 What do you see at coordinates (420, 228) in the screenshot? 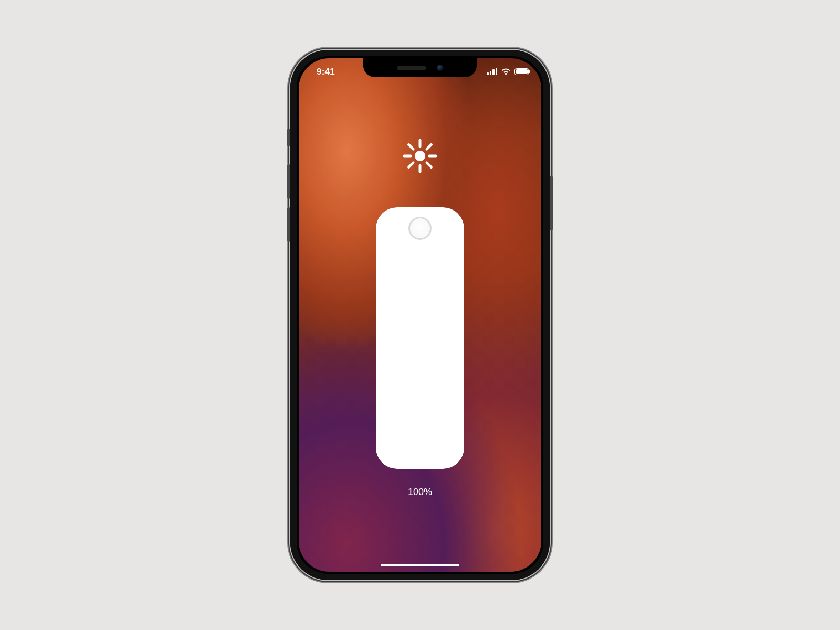
I see `brightness-slider-knob` at bounding box center [420, 228].